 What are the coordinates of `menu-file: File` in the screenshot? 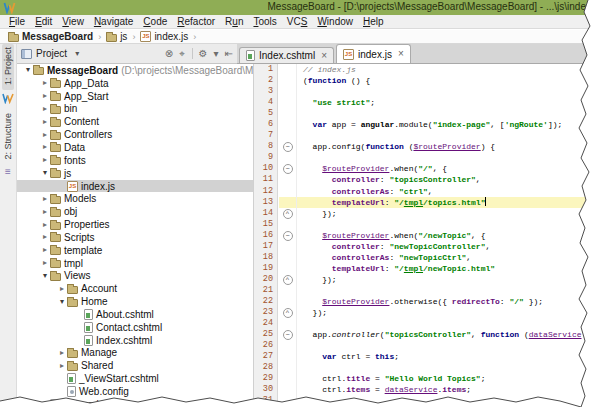 It's located at (17, 22).